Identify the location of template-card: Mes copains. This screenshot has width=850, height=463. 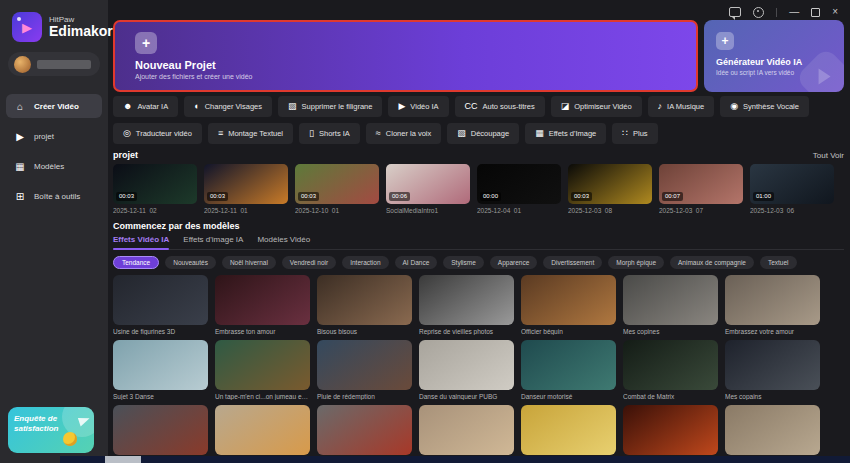
(772, 370).